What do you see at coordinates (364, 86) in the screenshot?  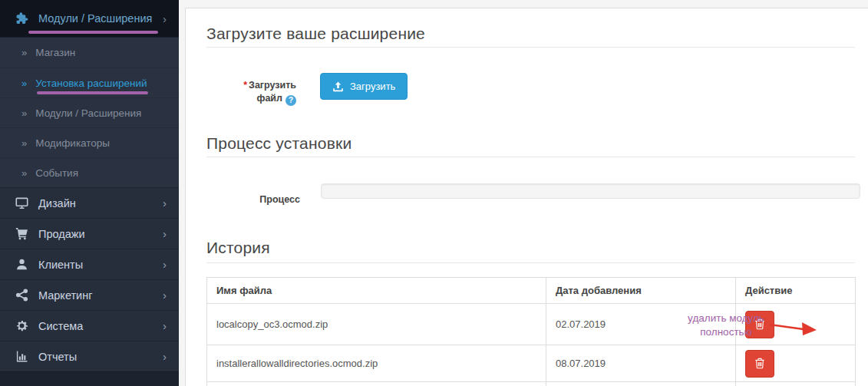 I see `upload-button: Загрузить` at bounding box center [364, 86].